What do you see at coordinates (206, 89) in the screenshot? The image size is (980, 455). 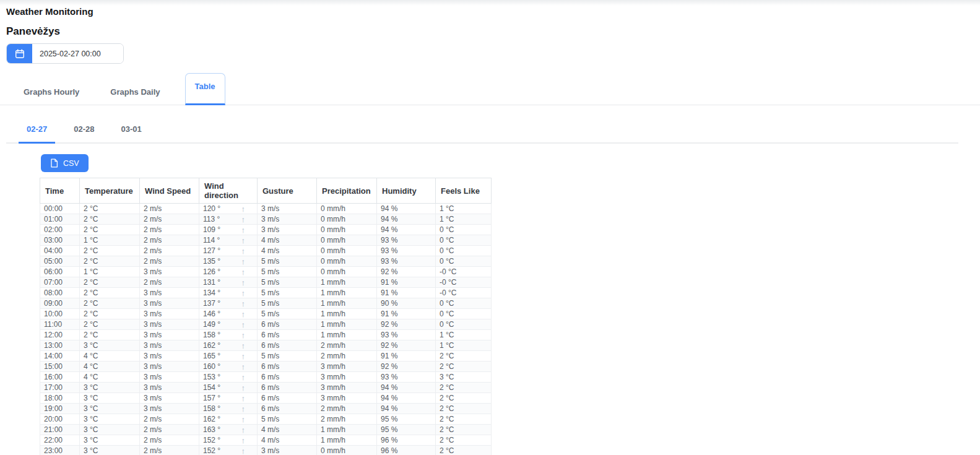 I see `tab-table: Table` at bounding box center [206, 89].